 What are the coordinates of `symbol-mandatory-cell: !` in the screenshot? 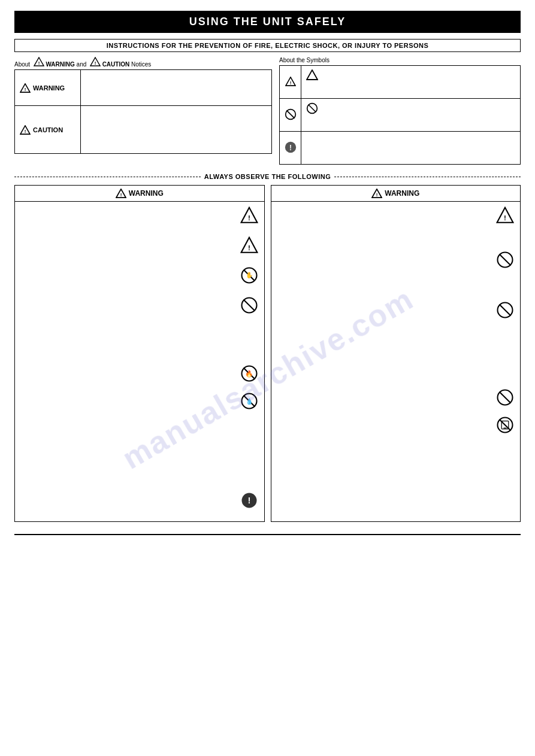 It's located at (291, 148).